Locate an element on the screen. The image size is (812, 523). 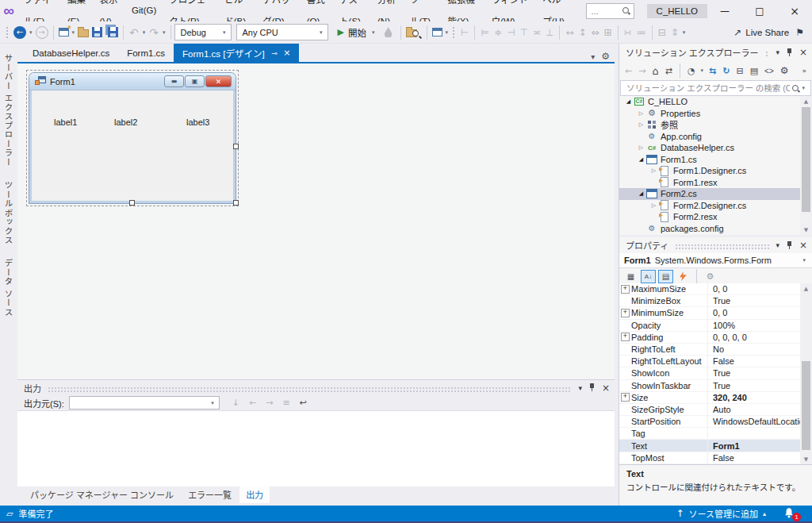
solution-search-box is located at coordinates (715, 88).